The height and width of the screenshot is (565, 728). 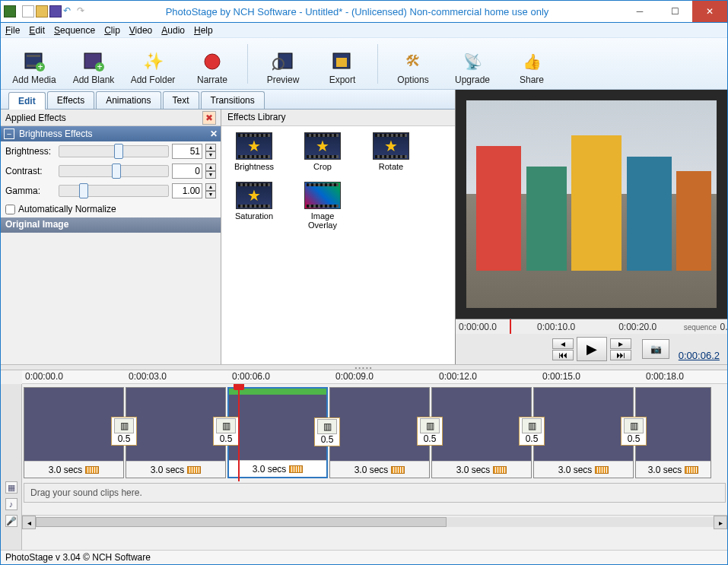 What do you see at coordinates (323, 205) in the screenshot?
I see `effect-image-overlay: Image Overlay` at bounding box center [323, 205].